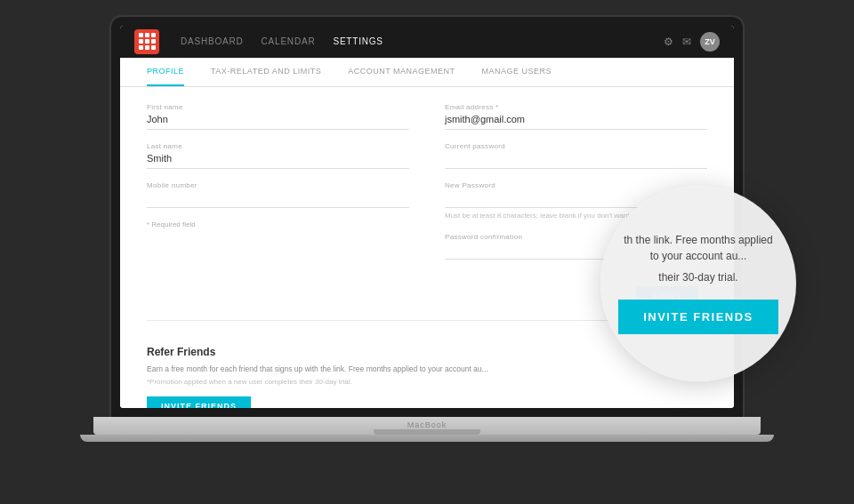 The image size is (854, 504). What do you see at coordinates (288, 41) in the screenshot?
I see `nav-calendar: CALENDAR` at bounding box center [288, 41].